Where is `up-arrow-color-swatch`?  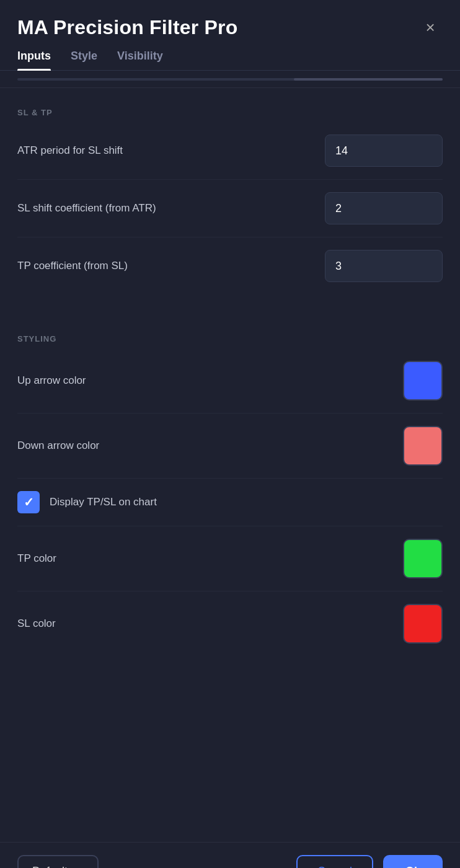 up-arrow-color-swatch is located at coordinates (423, 381).